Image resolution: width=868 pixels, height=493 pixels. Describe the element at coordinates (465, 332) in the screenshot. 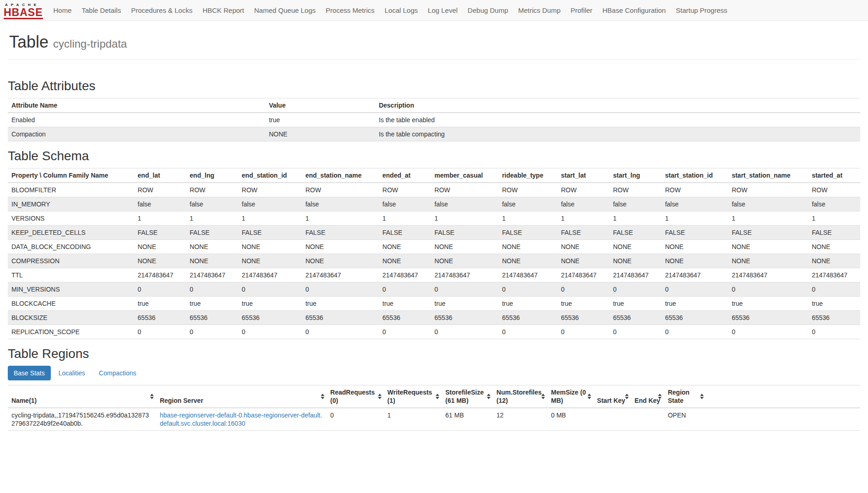

I see `schema-value-replication-scope-member-casual: 0` at that location.